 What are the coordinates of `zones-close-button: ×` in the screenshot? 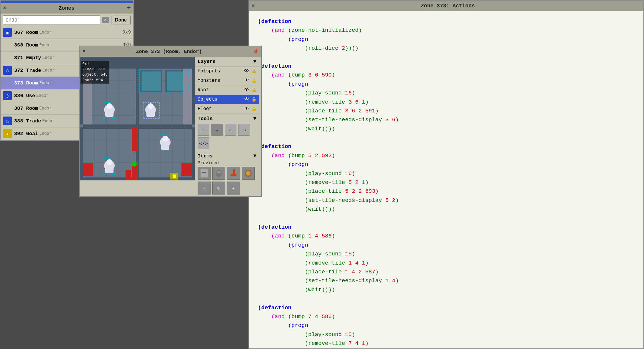 It's located at (5, 8).